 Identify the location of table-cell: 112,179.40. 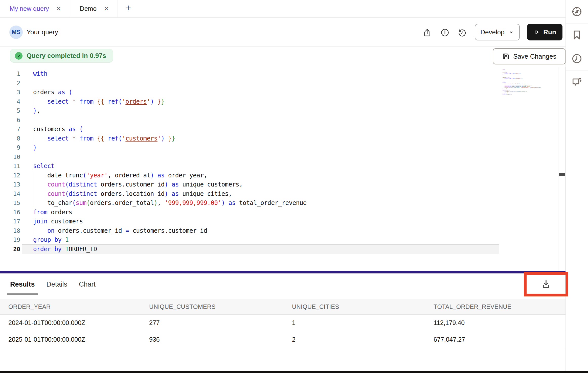
(495, 323).